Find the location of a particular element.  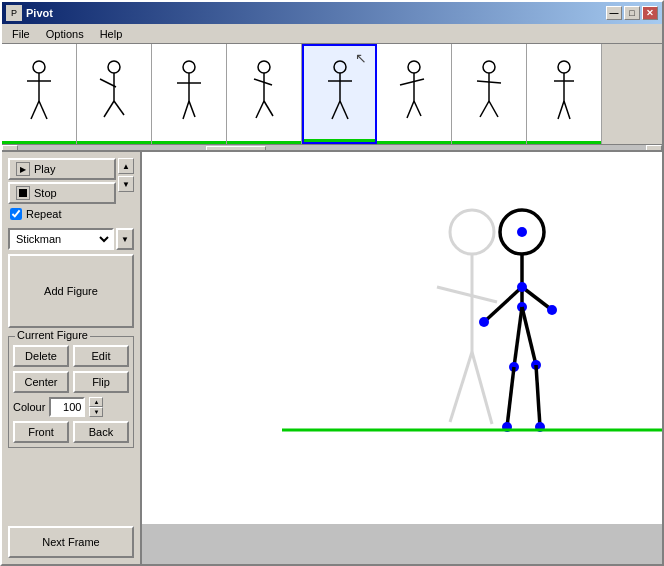

delete-button: Delete is located at coordinates (41, 356).